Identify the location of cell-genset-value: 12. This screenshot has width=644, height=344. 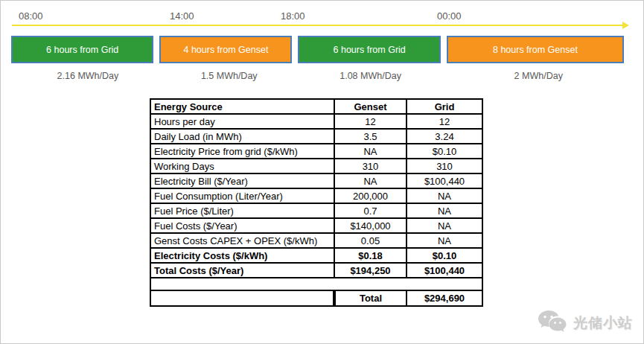
(371, 121).